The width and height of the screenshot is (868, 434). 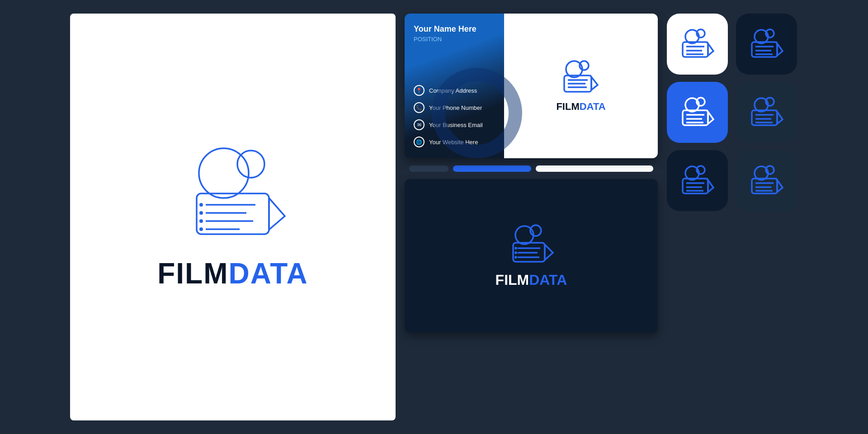 I want to click on data-text: DATA, so click(x=269, y=274).